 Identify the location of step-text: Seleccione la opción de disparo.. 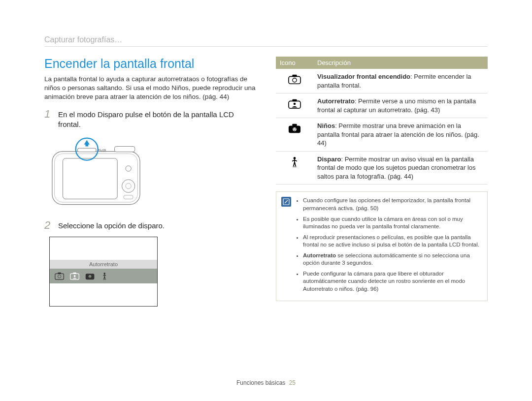
(111, 225).